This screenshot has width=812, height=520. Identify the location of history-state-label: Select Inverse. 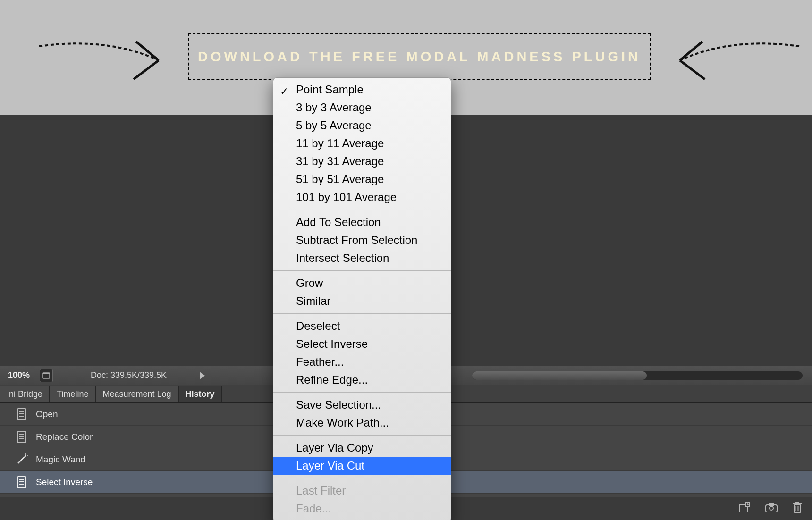
(64, 482).